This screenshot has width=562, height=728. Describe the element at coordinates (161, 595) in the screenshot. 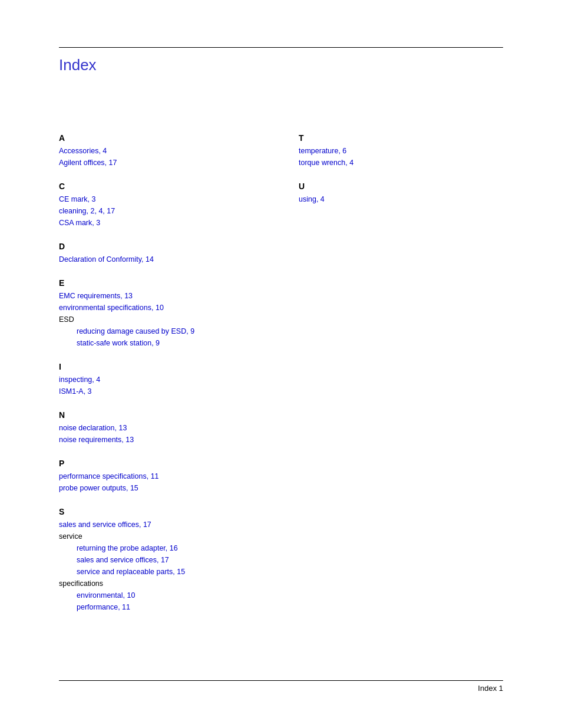

I see `link-specs-environmental: environmental, 10` at that location.